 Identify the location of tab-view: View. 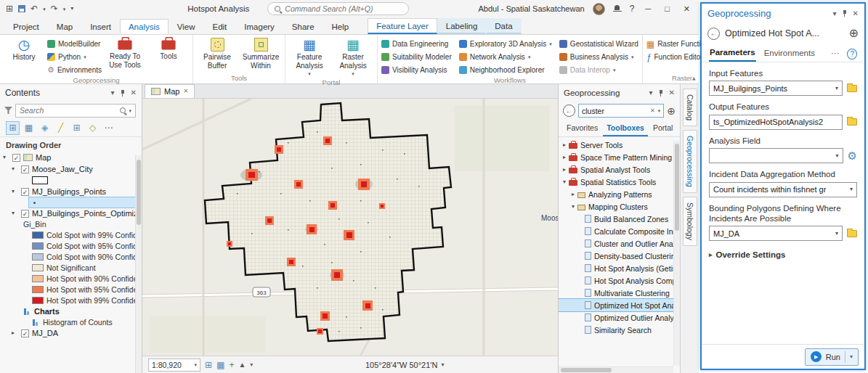
(186, 26).